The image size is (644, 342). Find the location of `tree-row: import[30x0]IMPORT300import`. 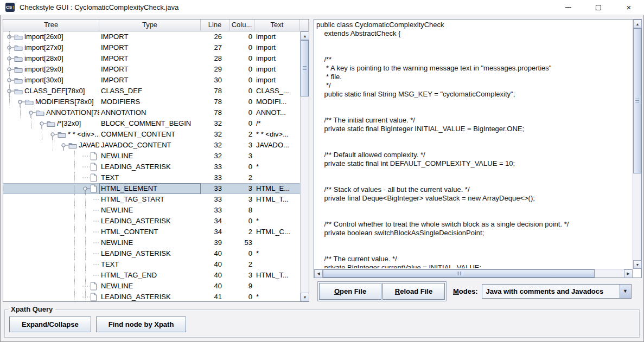

tree-row: import[30x0]IMPORT300import is located at coordinates (152, 80).